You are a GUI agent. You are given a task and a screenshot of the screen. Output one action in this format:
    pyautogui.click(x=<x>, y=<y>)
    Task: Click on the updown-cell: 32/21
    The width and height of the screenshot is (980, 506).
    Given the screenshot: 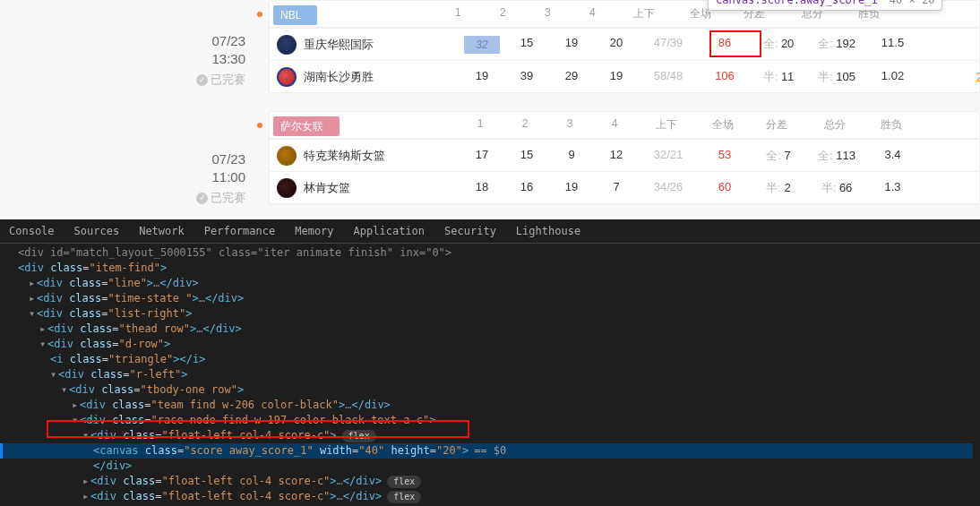 What is the action you would take?
    pyautogui.click(x=668, y=156)
    